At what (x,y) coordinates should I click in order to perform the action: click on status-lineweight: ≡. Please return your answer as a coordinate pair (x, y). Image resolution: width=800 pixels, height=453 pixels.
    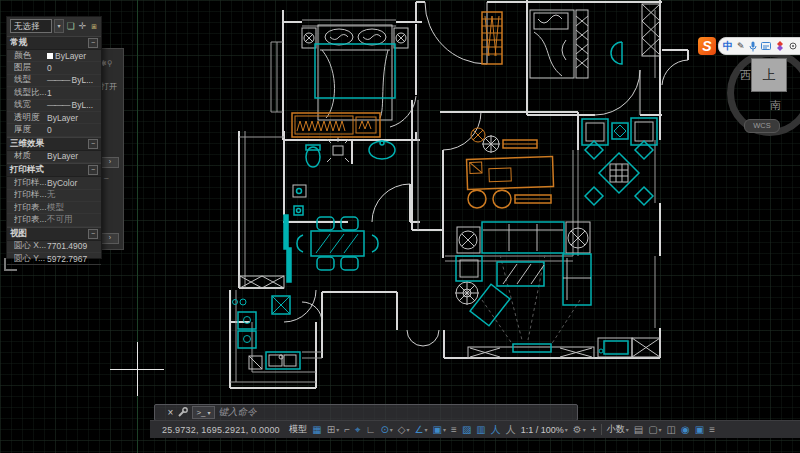
    Looking at the image, I should click on (454, 430).